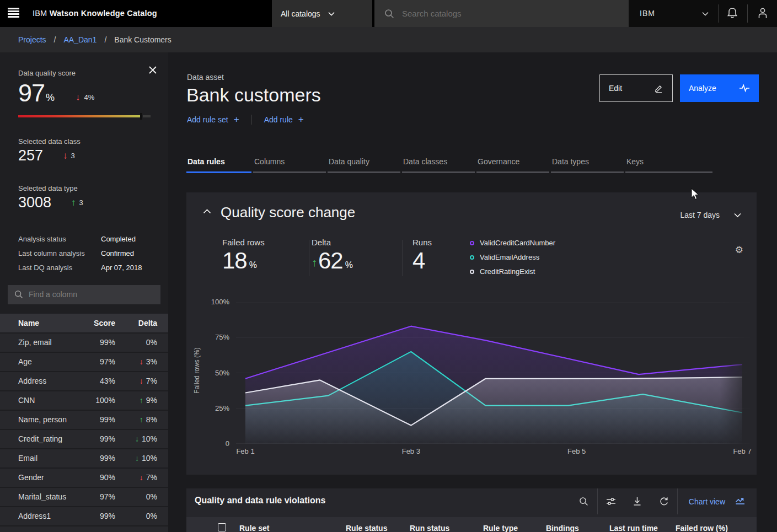  I want to click on col-header-delta: Delta, so click(136, 323).